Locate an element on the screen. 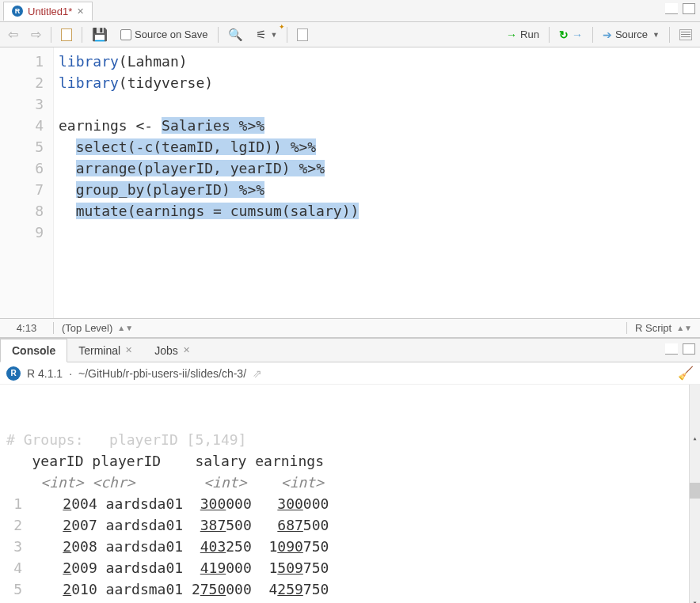 Image resolution: width=700 pixels, height=603 pixels. rerun-button: ↻→ is located at coordinates (571, 35).